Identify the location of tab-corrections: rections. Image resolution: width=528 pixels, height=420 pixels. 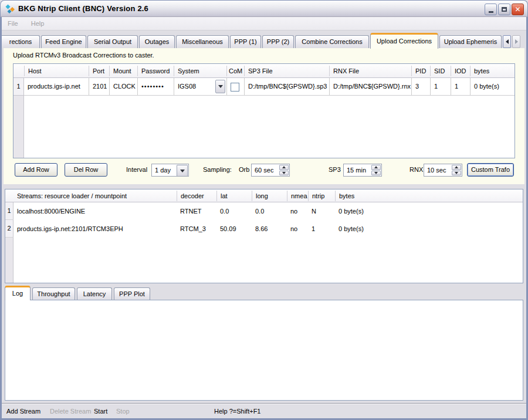
(21, 42).